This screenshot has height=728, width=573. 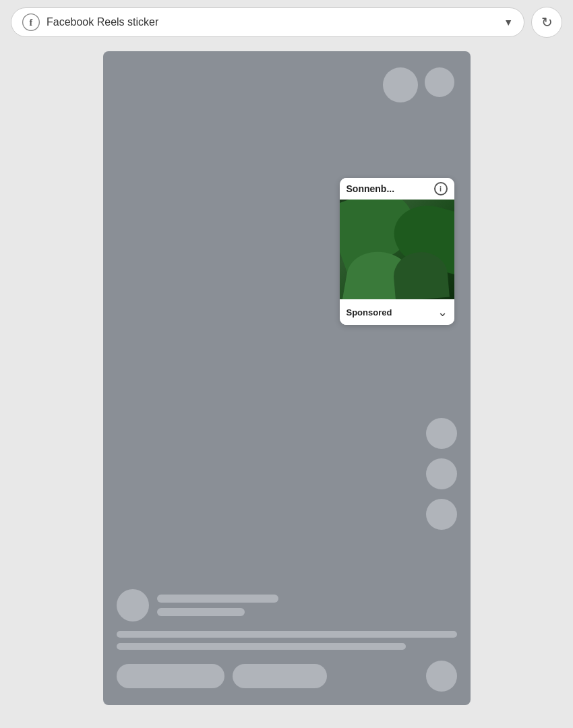 I want to click on svg-text: f, so click(x=31, y=22).